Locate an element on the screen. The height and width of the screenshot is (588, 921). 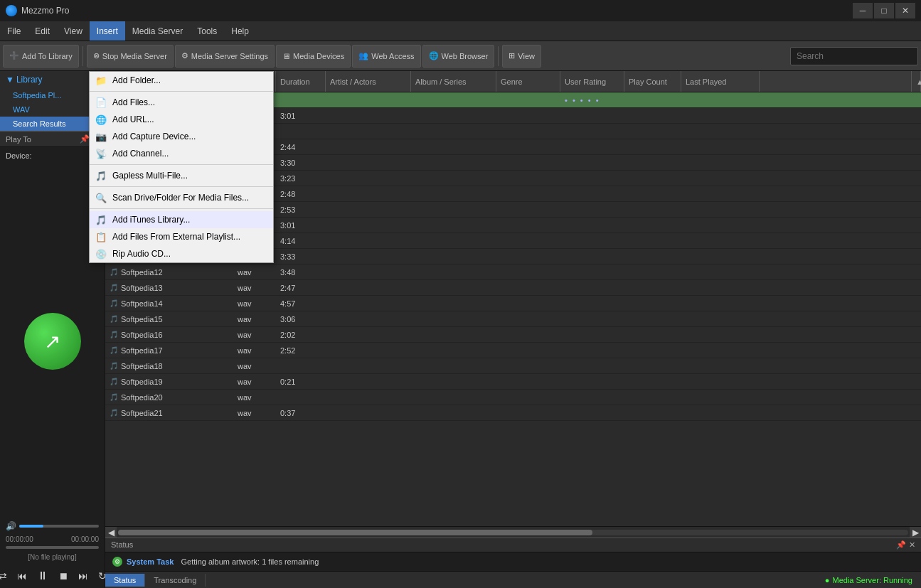
prev-button: ⏮ is located at coordinates (22, 576).